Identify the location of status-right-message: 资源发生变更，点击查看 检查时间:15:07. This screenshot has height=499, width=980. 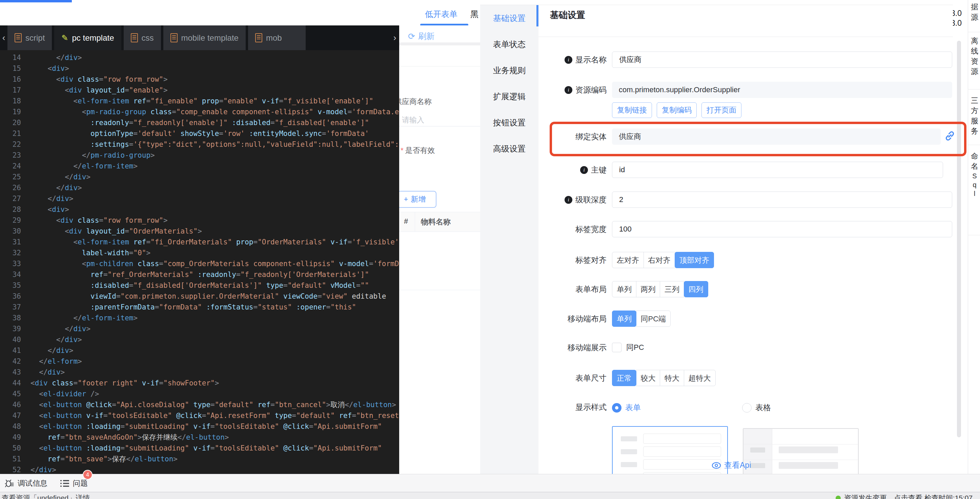
(904, 496).